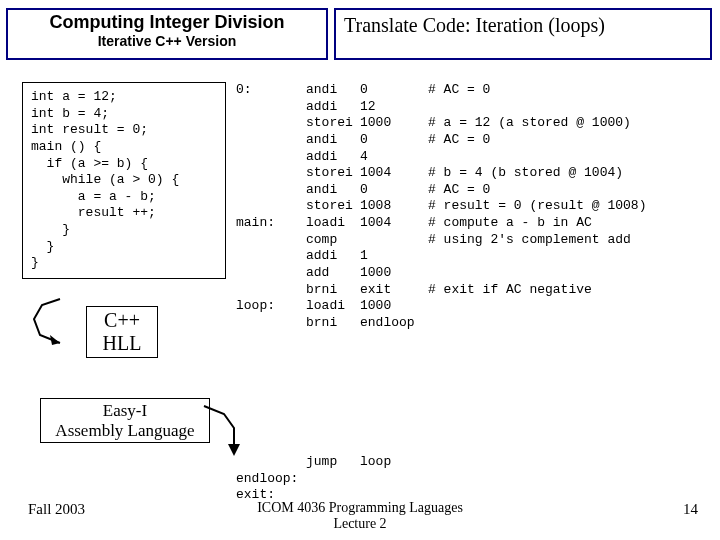 This screenshot has height=540, width=720. What do you see at coordinates (360, 516) in the screenshot?
I see `footer-center: ICOM 4036 Programming Laguages Lecture 2` at bounding box center [360, 516].